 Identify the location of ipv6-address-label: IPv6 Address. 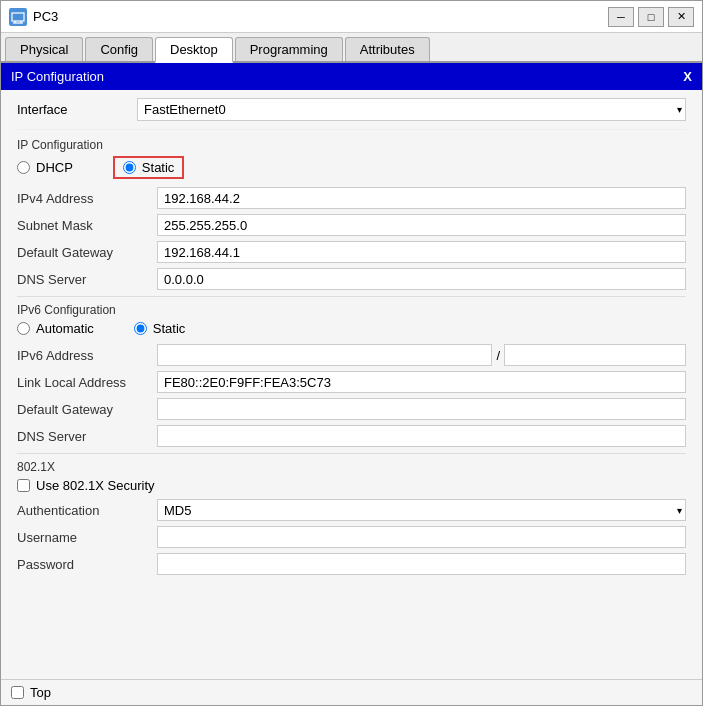
(87, 356).